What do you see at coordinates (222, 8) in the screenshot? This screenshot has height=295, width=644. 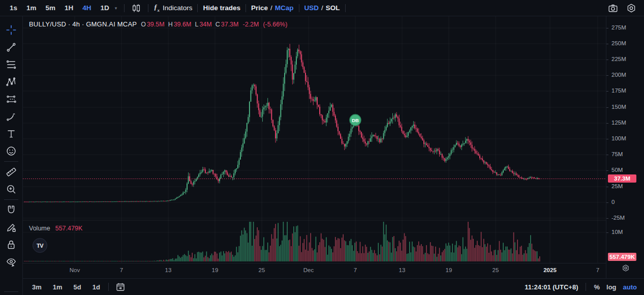 I see `hide-trades-button: Hide trades` at bounding box center [222, 8].